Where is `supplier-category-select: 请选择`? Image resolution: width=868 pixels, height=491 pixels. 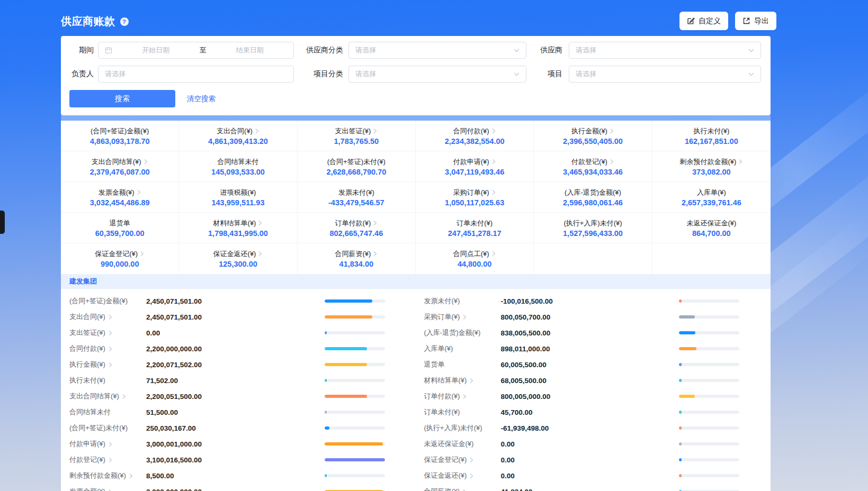 supplier-category-select: 请选择 is located at coordinates (437, 50).